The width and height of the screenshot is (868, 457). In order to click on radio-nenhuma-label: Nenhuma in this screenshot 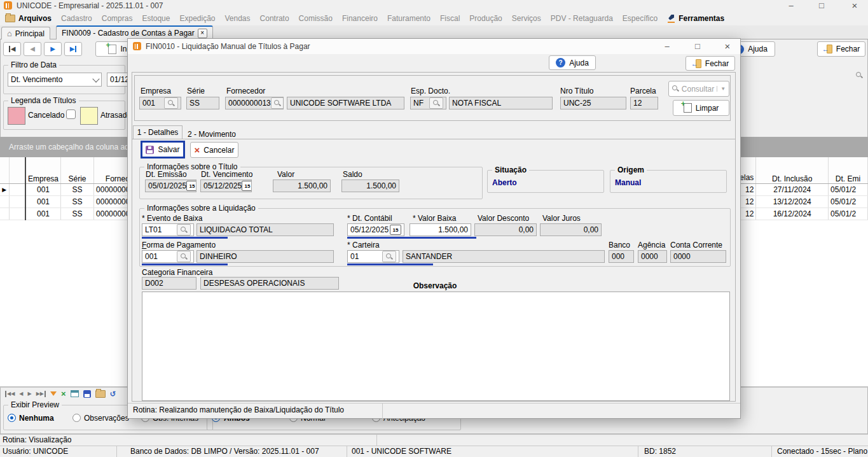, I will do `click(37, 419)`.